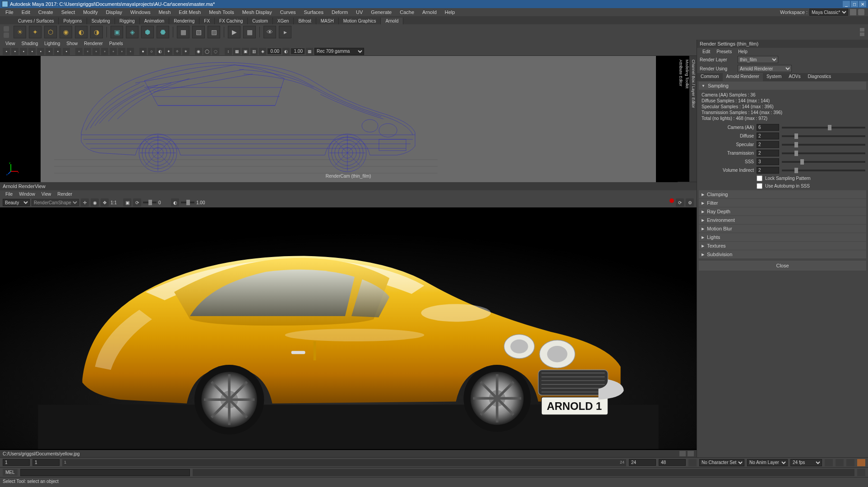  I want to click on maximize-button: □, so click(854, 4).